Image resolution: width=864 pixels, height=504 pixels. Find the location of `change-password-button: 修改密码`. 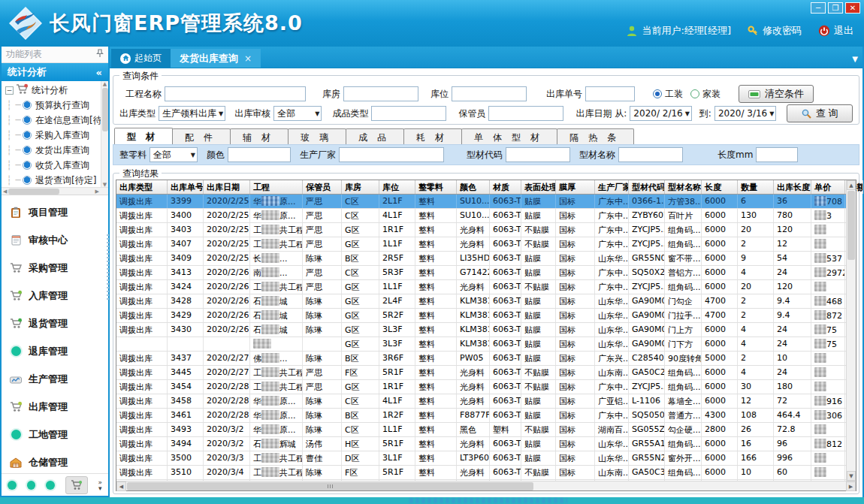

change-password-button: 修改密码 is located at coordinates (775, 31).